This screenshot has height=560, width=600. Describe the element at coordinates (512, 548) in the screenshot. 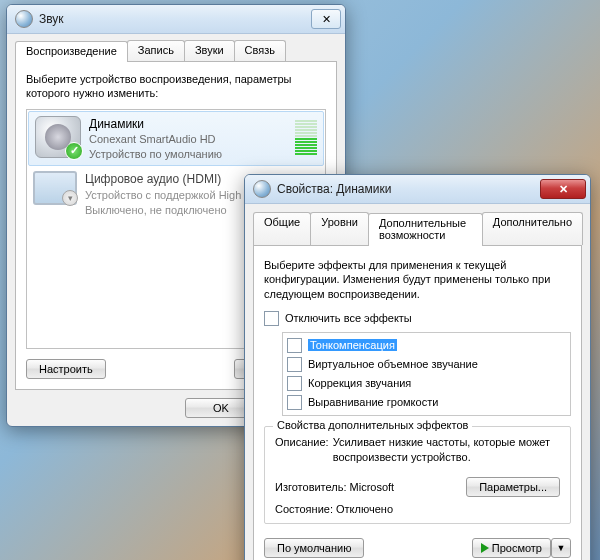

I see `preview-button: Просмотр` at that location.